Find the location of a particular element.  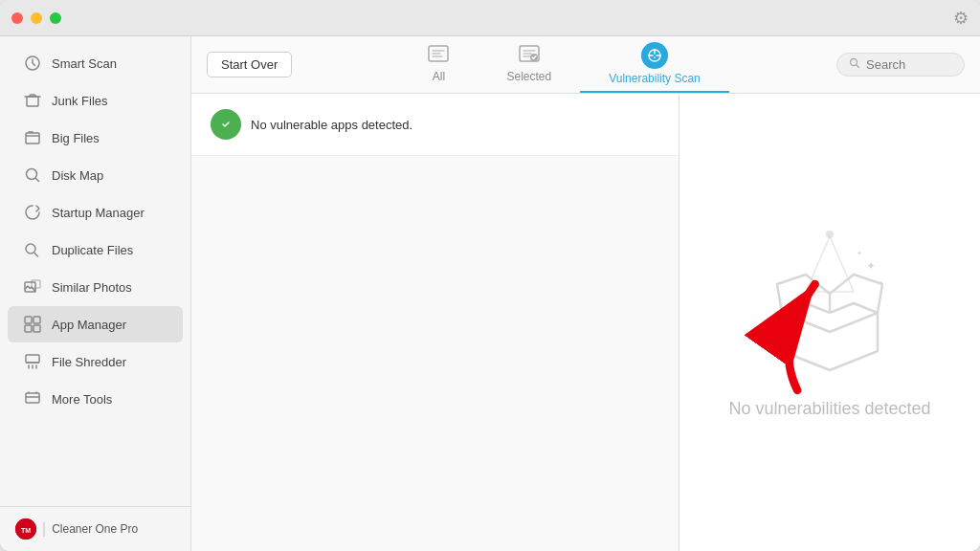

no-vulnerable-text: No vulnerable apps detected. is located at coordinates (331, 124).